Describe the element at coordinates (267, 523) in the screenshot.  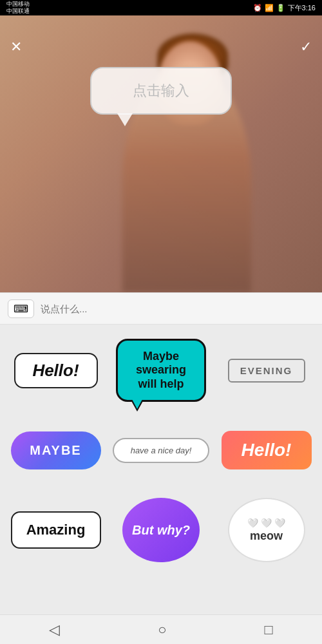
I see `meow-hearts: 🤍 🤍 🤍` at that location.